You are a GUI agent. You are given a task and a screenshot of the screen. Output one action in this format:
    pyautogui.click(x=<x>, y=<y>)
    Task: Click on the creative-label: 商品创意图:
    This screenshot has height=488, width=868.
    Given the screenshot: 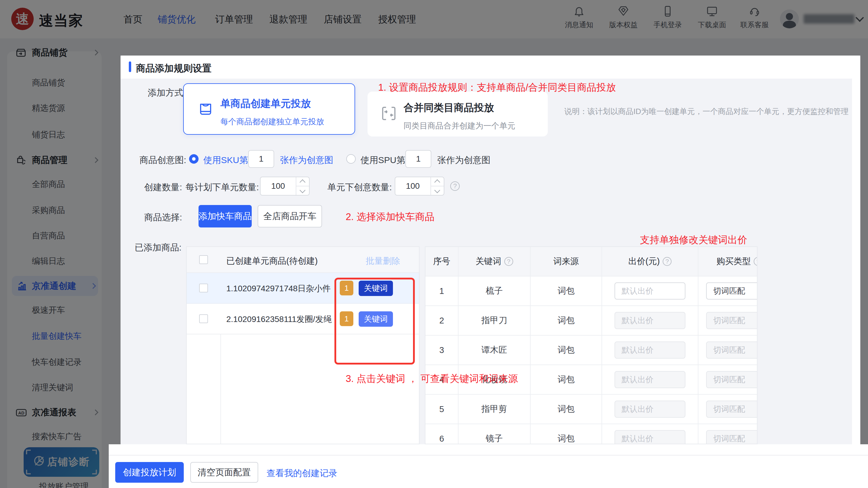 What is the action you would take?
    pyautogui.click(x=163, y=160)
    